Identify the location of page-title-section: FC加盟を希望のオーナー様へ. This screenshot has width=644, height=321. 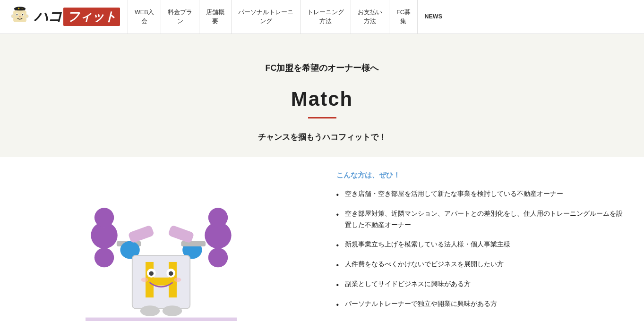
(322, 70).